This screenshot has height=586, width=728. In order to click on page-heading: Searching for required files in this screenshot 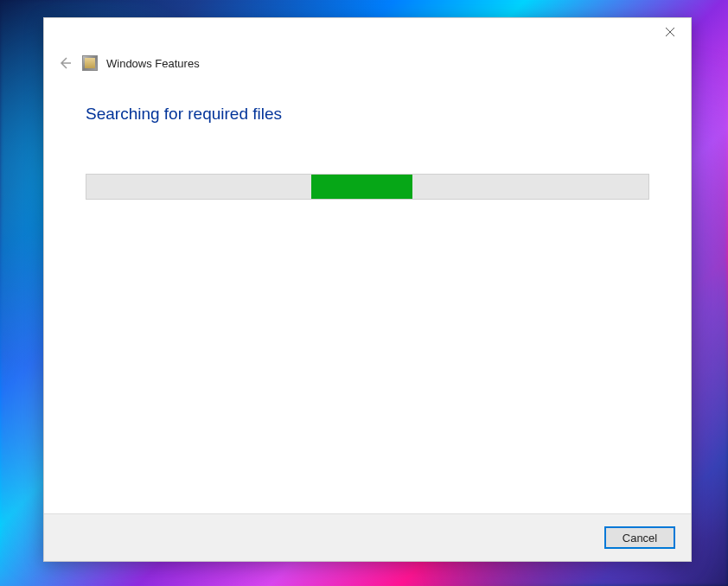, I will do `click(367, 114)`.